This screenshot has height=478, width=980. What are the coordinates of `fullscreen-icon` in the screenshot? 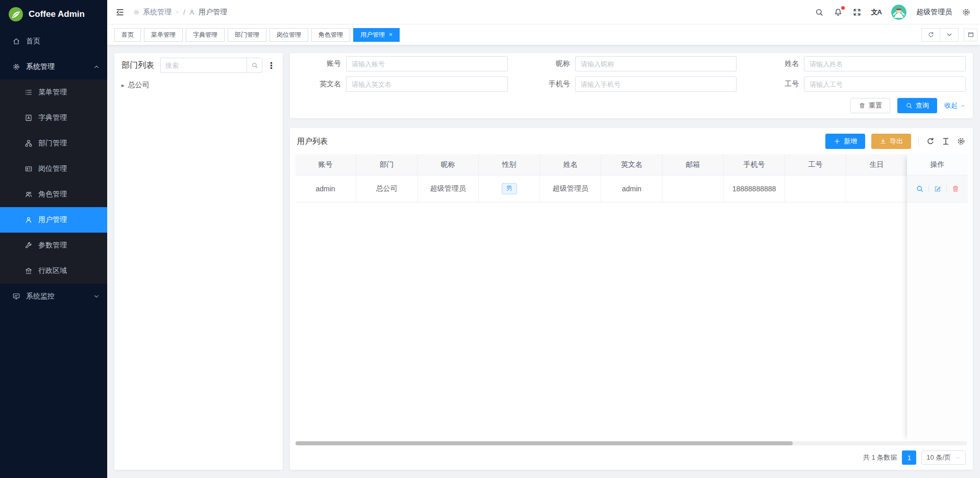 It's located at (857, 12).